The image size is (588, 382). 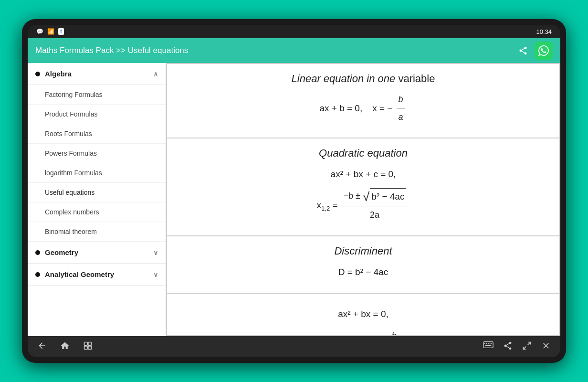 What do you see at coordinates (96, 134) in the screenshot?
I see `sidebar-item-roots: Roots Formulas` at bounding box center [96, 134].